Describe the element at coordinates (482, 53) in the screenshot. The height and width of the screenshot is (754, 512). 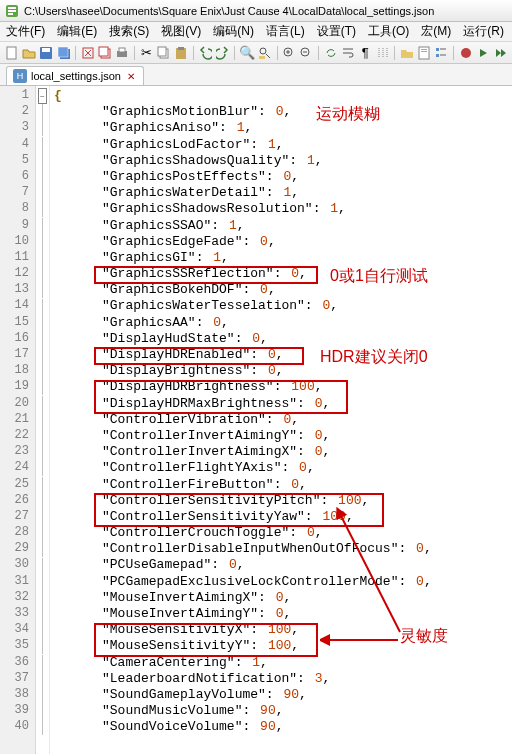
I see `play-icon` at that location.